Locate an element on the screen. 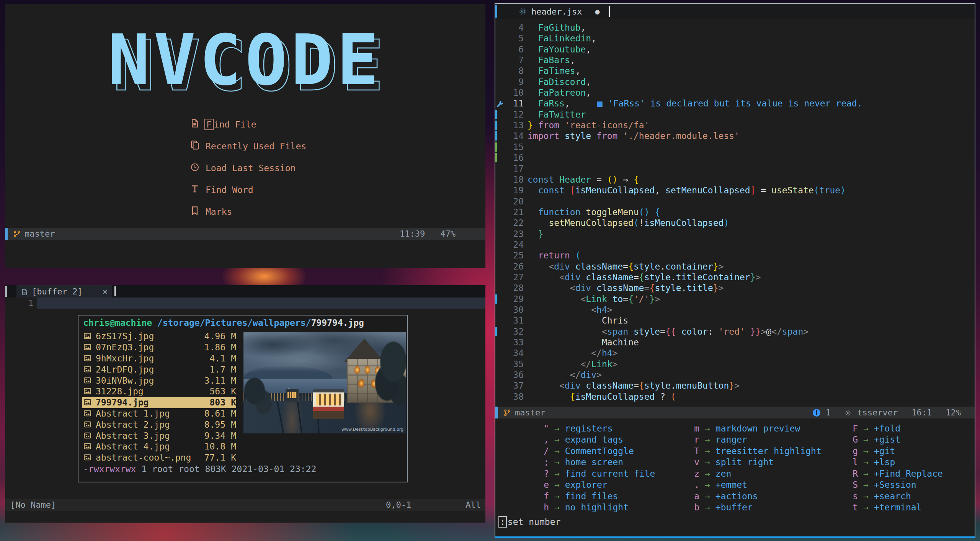 The height and width of the screenshot is (541, 980). whichkey-binding: G→+gist is located at coordinates (863, 440).